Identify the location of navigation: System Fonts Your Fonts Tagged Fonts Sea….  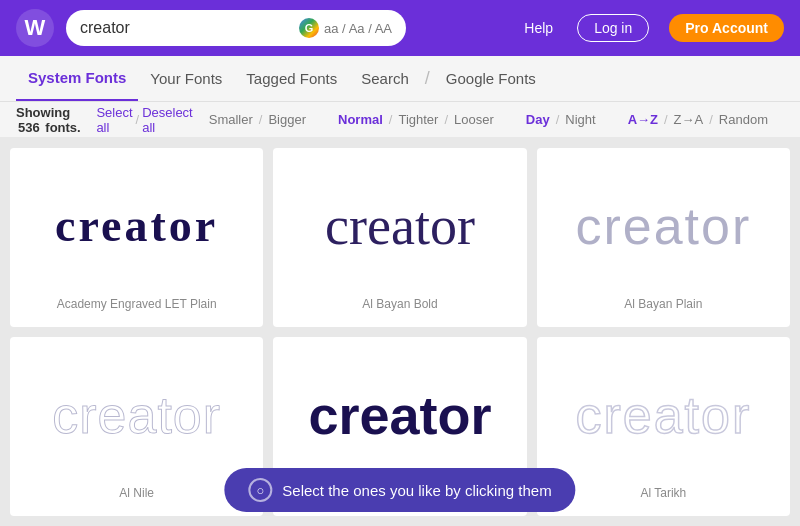
(400, 79).